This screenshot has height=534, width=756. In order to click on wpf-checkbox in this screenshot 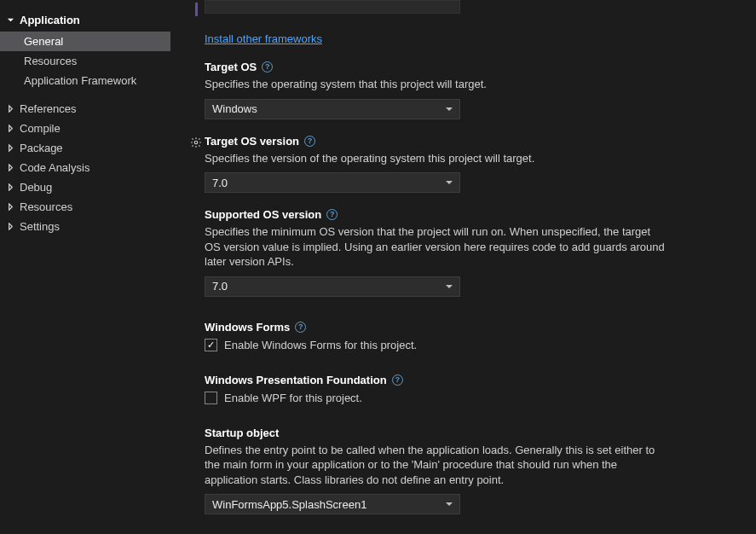, I will do `click(211, 398)`.